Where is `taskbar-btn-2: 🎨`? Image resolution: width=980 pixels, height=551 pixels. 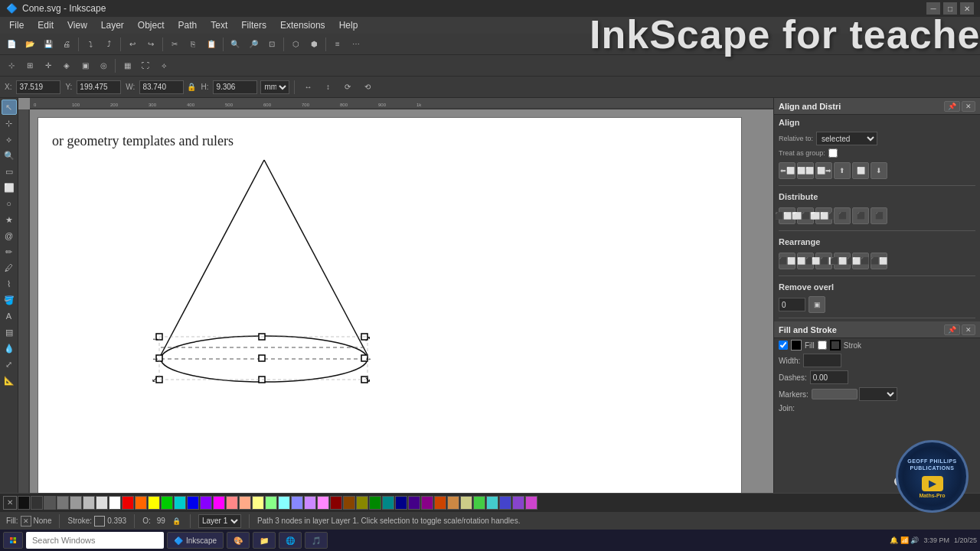 taskbar-btn-2: 🎨 is located at coordinates (238, 540).